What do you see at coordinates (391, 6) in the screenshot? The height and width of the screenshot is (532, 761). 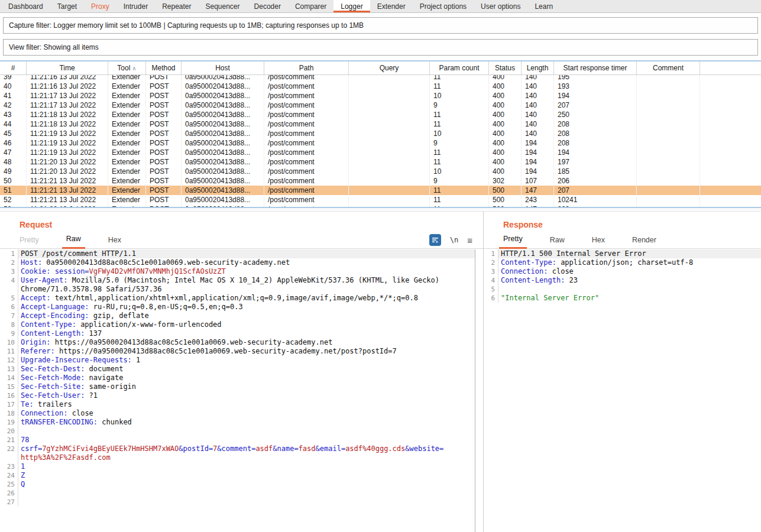 I see `top-tab-extender: Extender` at bounding box center [391, 6].